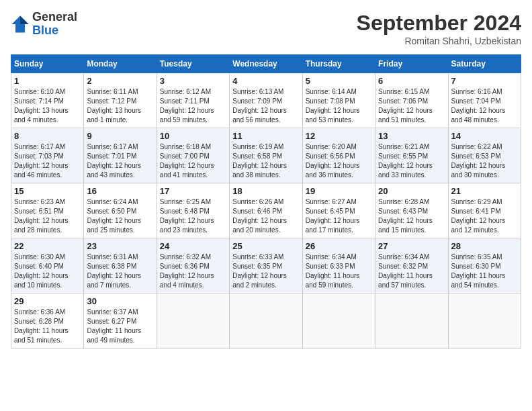 Image resolution: width=532 pixels, height=411 pixels. Describe the element at coordinates (193, 161) in the screenshot. I see `day-detail: Sunrise: 6:18 AMSunset: 7:00 PMDaylight:…` at that location.